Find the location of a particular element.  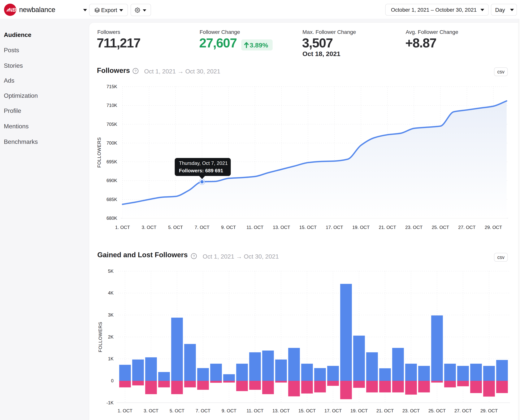

svg-text: 4K is located at coordinates (111, 293).